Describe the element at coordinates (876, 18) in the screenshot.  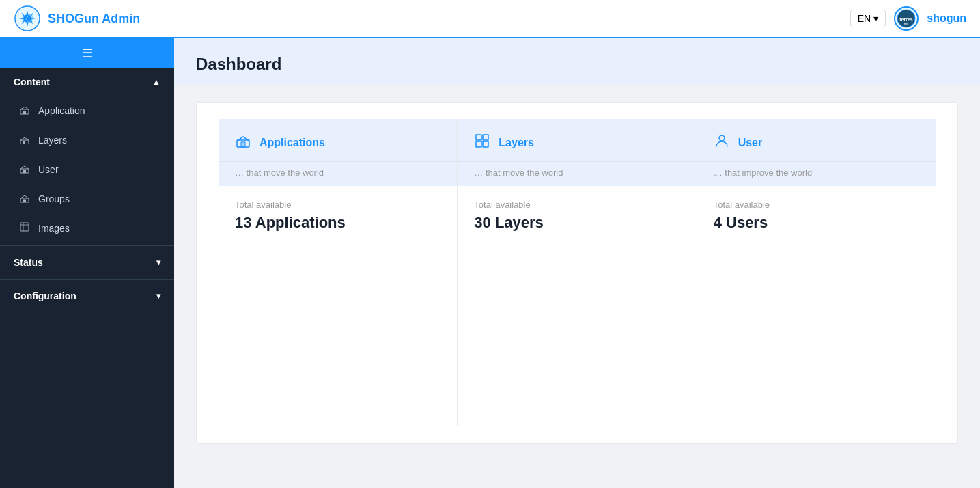
I see `lang-chevron-icon: ▾` at that location.